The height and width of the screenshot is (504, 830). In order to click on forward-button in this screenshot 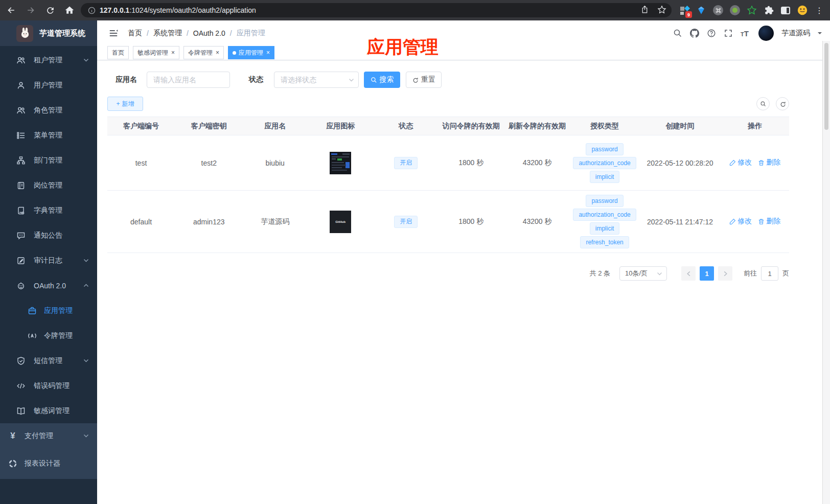, I will do `click(31, 10)`.